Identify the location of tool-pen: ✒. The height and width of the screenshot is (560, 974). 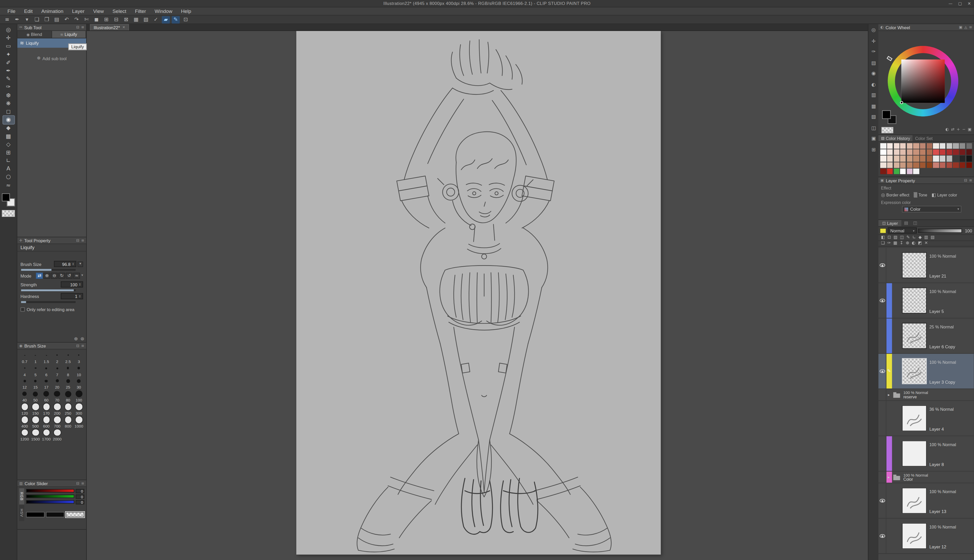
(8, 71).